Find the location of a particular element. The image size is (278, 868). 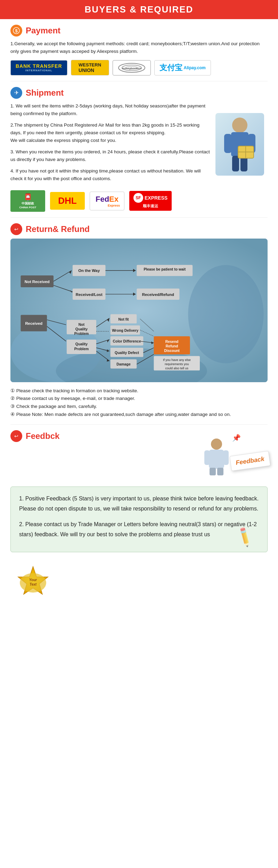

svg-text: Problem is located at coordinates (82, 334).